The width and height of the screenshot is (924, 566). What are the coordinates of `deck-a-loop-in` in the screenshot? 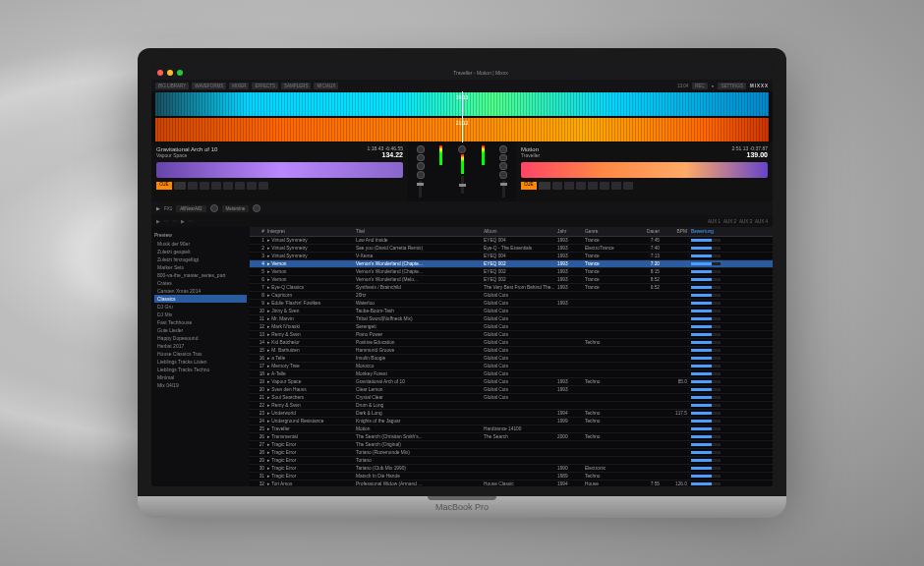 It's located at (240, 186).